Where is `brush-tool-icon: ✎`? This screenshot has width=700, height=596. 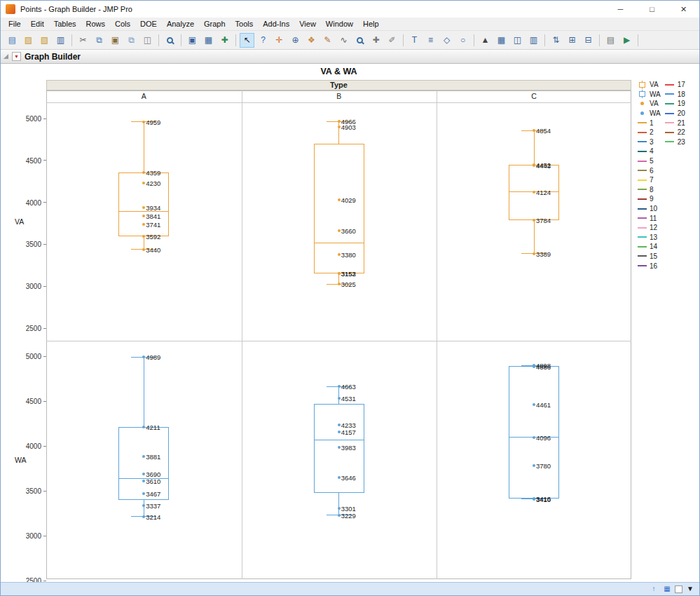
brush-tool-icon: ✎ is located at coordinates (328, 41).